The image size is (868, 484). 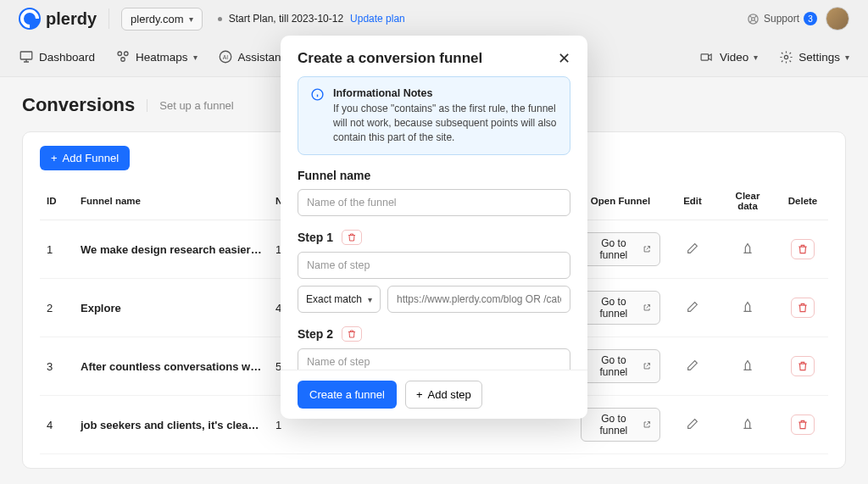 I want to click on plan-text: Start Plan, till 2023-10-12, so click(x=287, y=19).